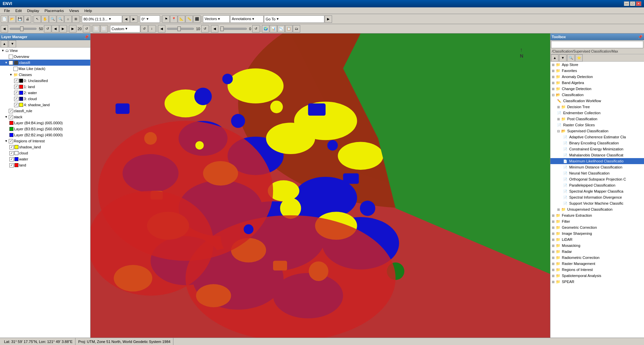  I want to click on tb-btn-e: ⬛, so click(197, 19).